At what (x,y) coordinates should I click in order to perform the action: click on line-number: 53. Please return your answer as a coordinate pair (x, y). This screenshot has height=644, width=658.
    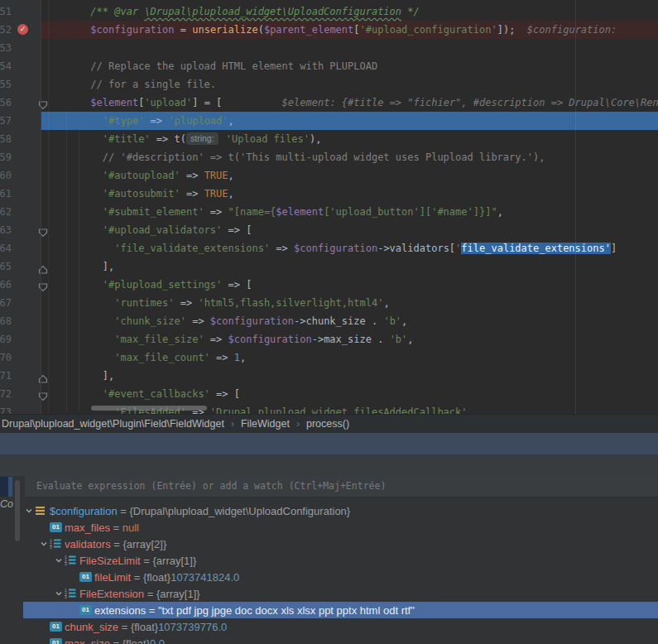
    Looking at the image, I should click on (6, 48).